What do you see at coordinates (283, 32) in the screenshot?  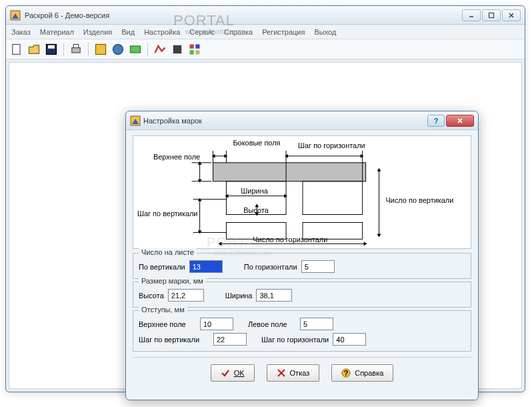 I see `menu-register: Регистрация` at bounding box center [283, 32].